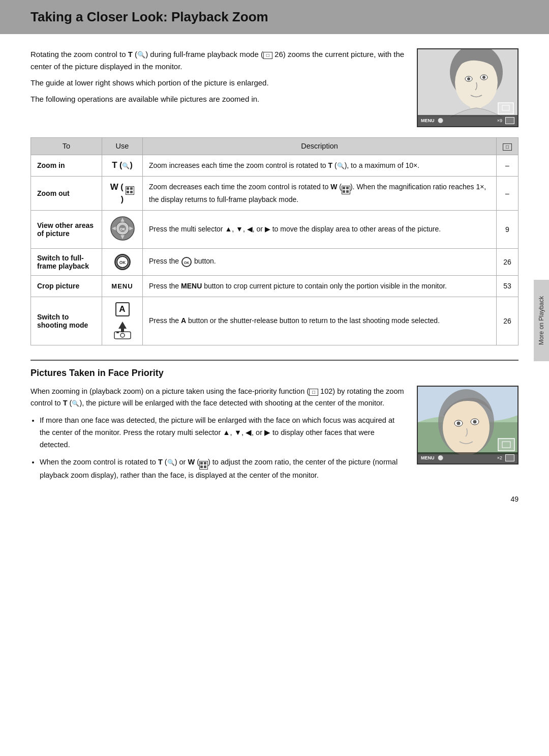 Image resolution: width=549 pixels, height=756 pixels. What do you see at coordinates (67, 261) in the screenshot?
I see `row-to-fullframe: Switch to full-frame playback` at bounding box center [67, 261].